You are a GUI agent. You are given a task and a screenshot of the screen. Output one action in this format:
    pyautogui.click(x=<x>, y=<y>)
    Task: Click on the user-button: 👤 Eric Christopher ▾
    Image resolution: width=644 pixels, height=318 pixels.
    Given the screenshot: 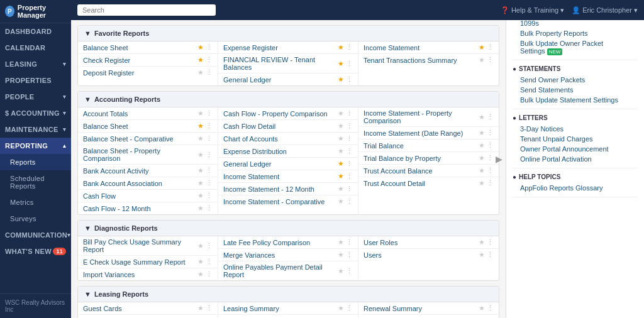 What is the action you would take?
    pyautogui.click(x=605, y=10)
    